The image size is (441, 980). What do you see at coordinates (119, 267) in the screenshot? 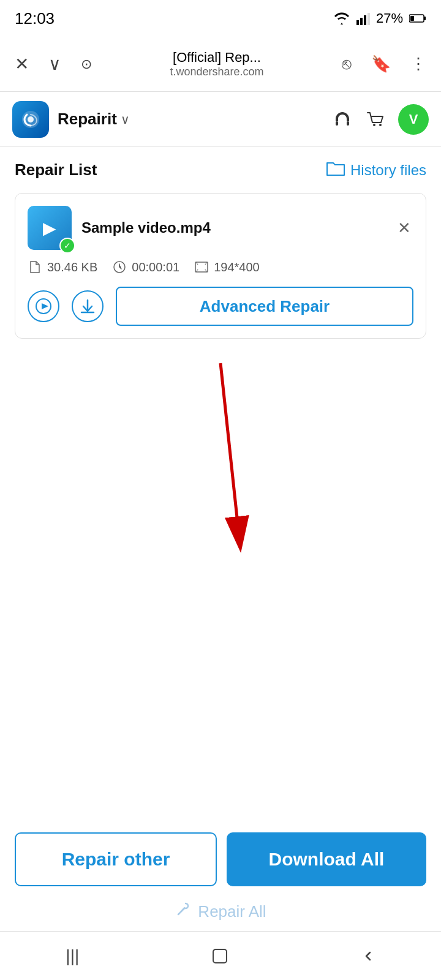
I see `clock-icon` at bounding box center [119, 267].